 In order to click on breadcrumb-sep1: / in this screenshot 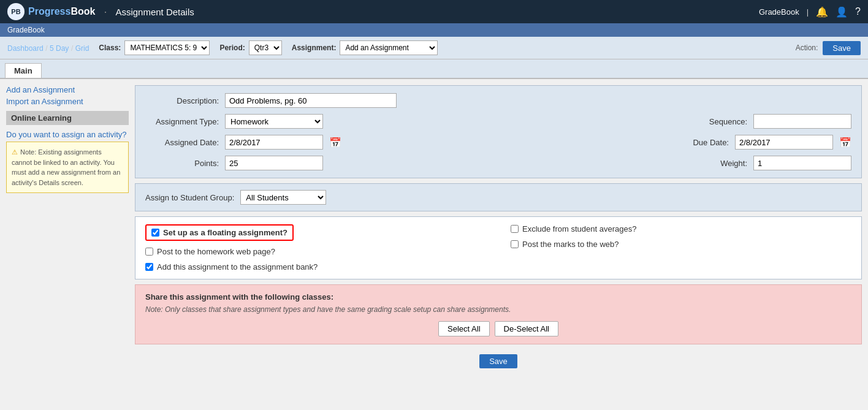, I will do `click(48, 48)`.